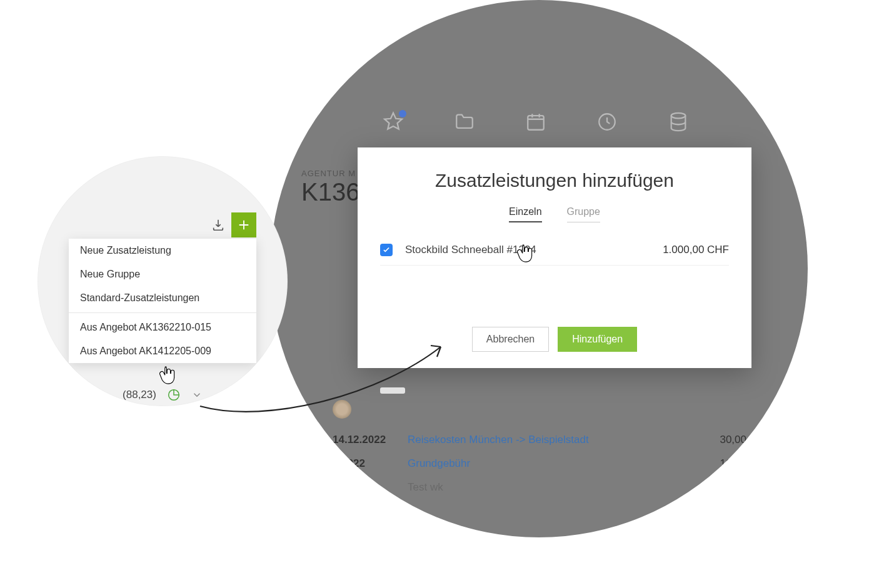 The width and height of the screenshot is (874, 588). Describe the element at coordinates (174, 395) in the screenshot. I see `pie-chart-icon` at that location.